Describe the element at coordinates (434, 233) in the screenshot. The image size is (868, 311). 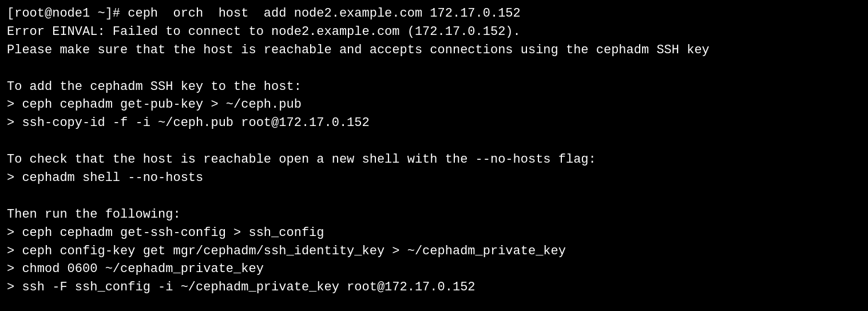
I see `terminal-line-cmd5: > ceph cephadm get-ssh-config > ssh_conf…` at that location.